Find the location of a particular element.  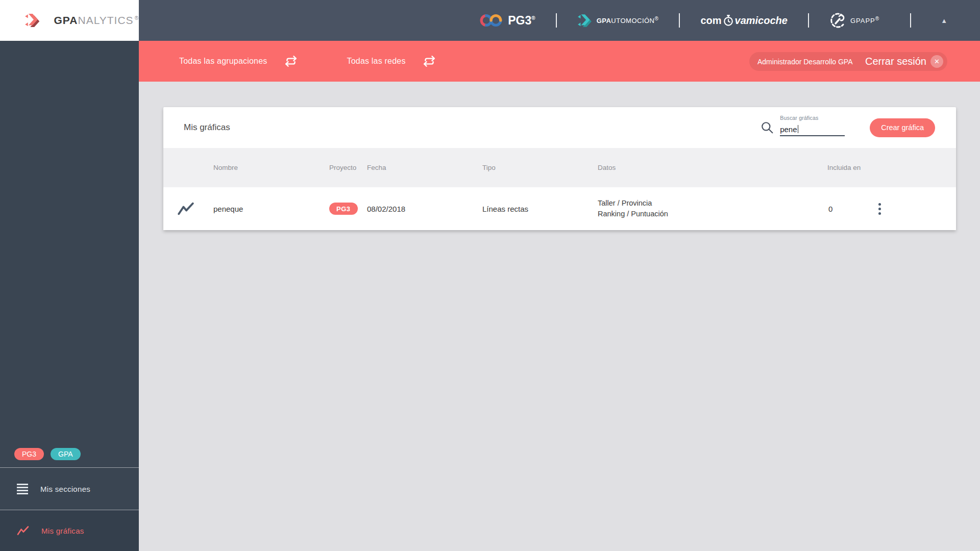

create-chart-button: Crear gráfica is located at coordinates (902, 128).